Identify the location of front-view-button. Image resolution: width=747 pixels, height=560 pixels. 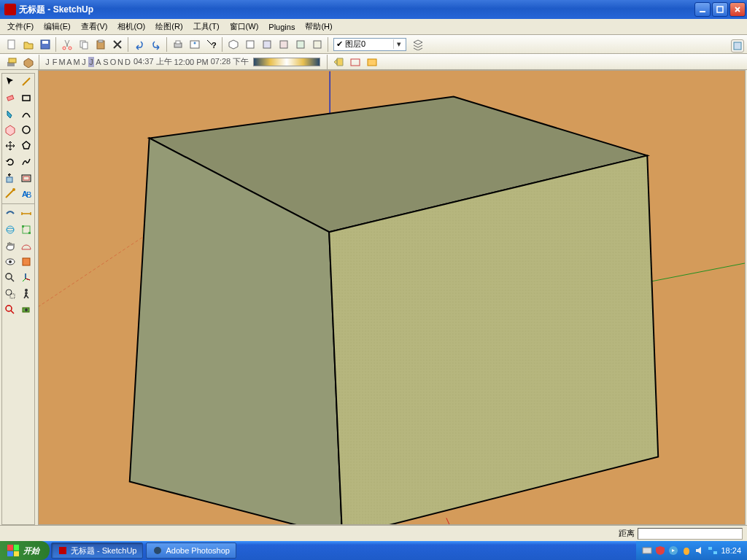
(267, 44).